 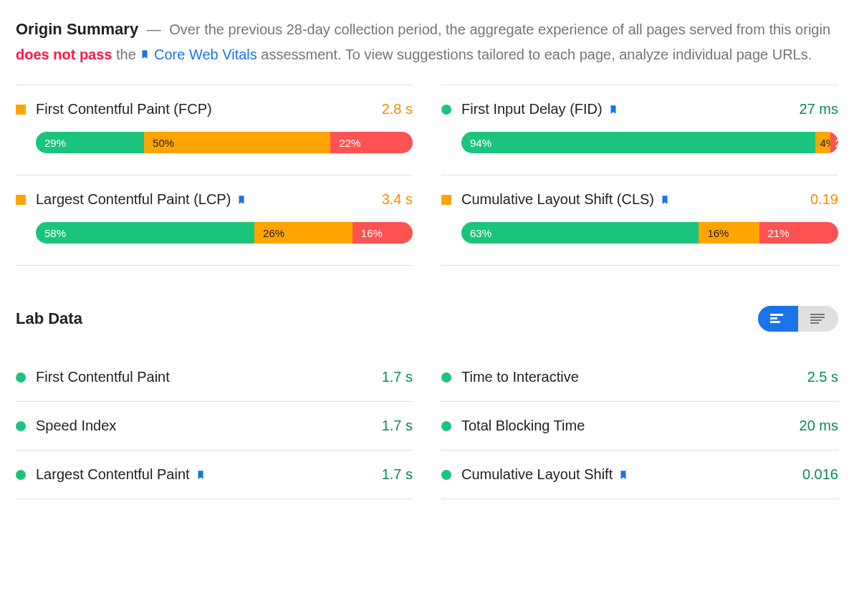 What do you see at coordinates (371, 143) in the screenshot?
I see `dist-poor: 22%` at bounding box center [371, 143].